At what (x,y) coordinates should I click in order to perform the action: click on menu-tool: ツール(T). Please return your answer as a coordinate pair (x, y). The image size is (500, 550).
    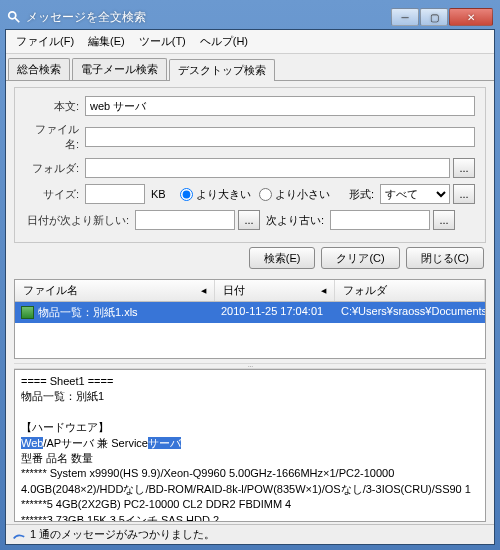
    Looking at the image, I should click on (162, 42).